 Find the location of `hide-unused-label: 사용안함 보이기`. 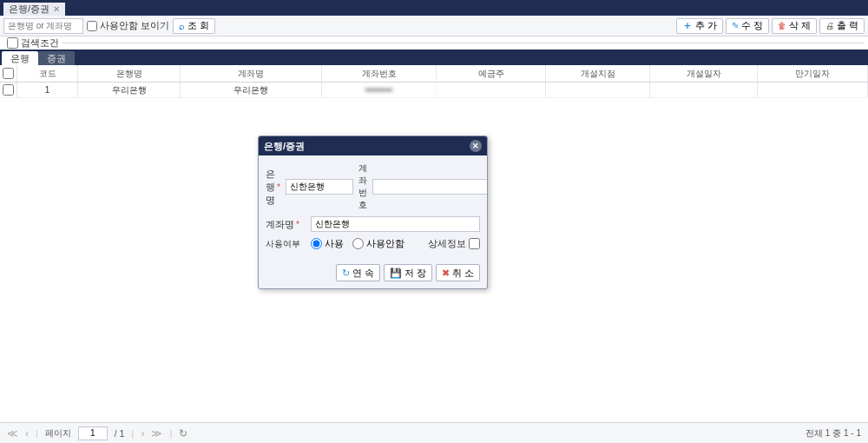

hide-unused-label: 사용안함 보이기 is located at coordinates (135, 26).